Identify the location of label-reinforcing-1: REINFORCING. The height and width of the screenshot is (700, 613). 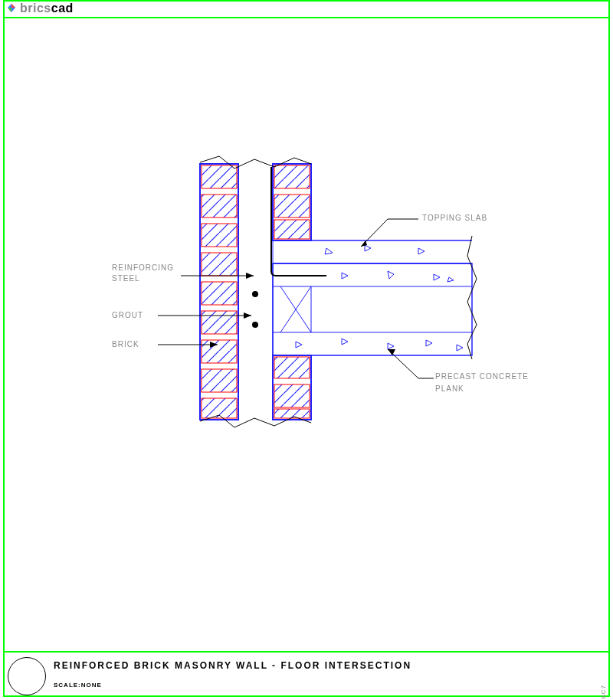
(143, 268).